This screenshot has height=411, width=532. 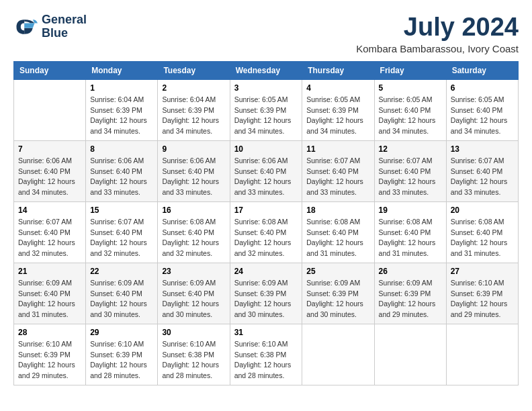 What do you see at coordinates (193, 171) in the screenshot?
I see `calendar-cell: 9Sunrise: 6:06 AM Sunset: 6:40 PM Daylig…` at bounding box center [193, 171].